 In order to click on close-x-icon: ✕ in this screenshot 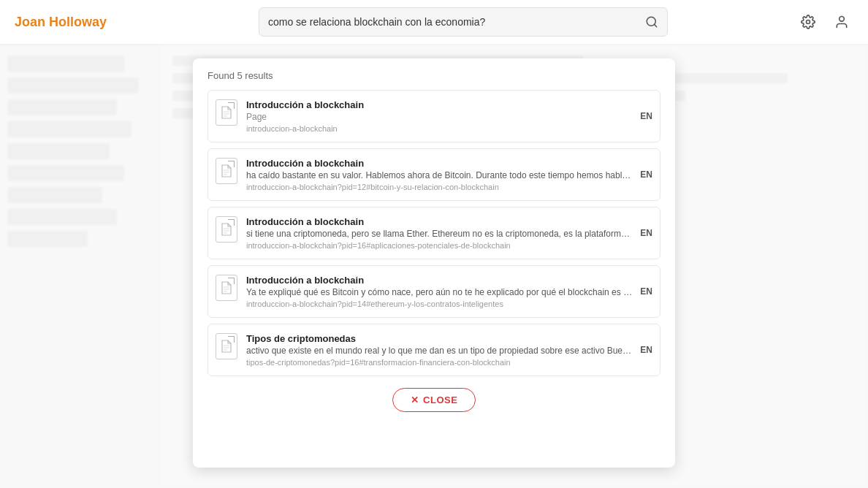, I will do `click(415, 400)`.